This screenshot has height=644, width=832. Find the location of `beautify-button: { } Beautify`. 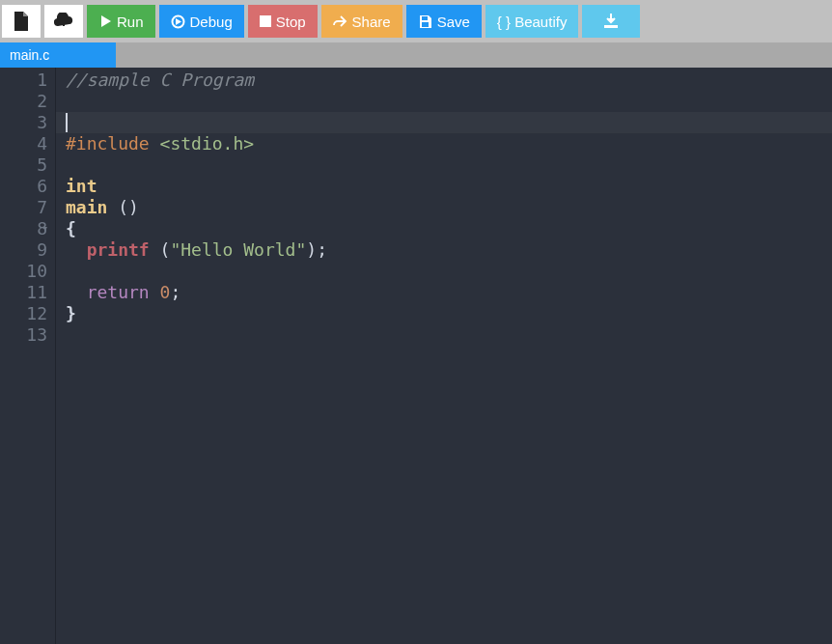

beautify-button: { } Beautify is located at coordinates (533, 21).